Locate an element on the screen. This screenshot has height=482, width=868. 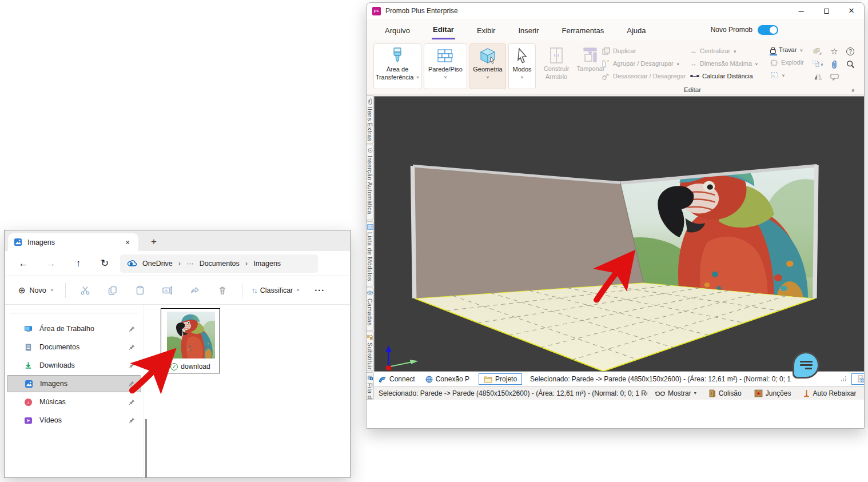
search-button is located at coordinates (850, 64).